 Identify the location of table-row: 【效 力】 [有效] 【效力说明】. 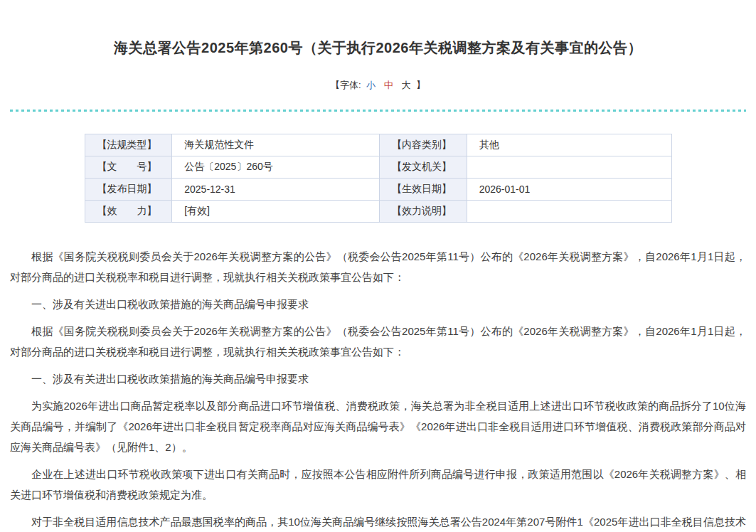
(378, 212).